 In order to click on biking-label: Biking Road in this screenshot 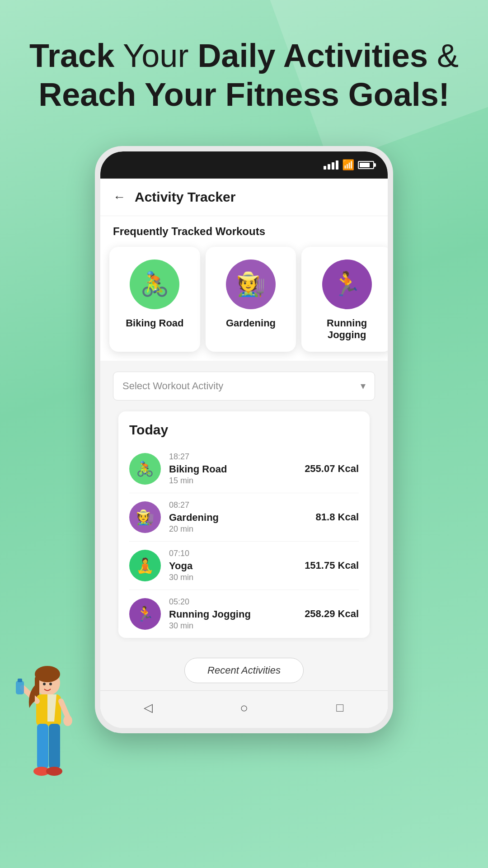, I will do `click(155, 323)`.